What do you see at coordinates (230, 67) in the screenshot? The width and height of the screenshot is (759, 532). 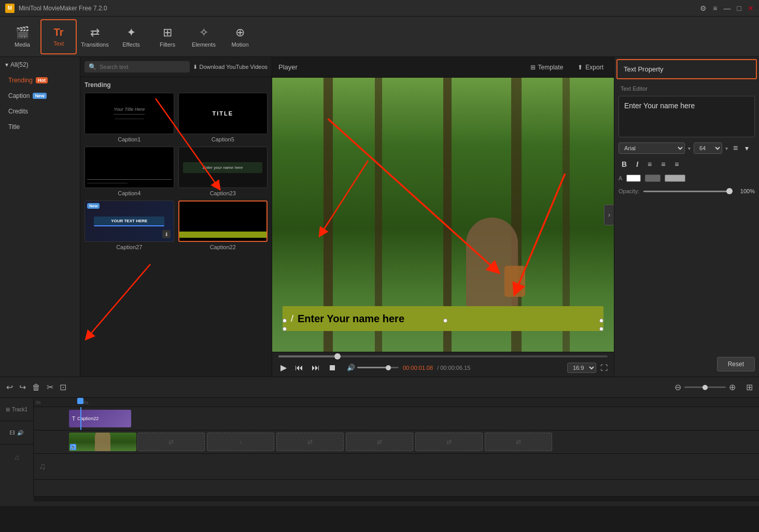 I see `download-youtube-button: ⬇ Download YouTube Videos` at bounding box center [230, 67].